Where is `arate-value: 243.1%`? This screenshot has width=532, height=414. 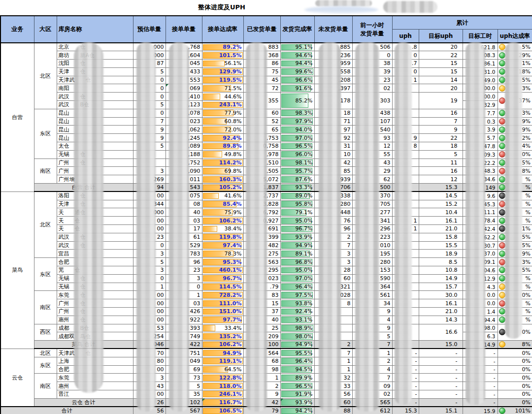
arate-value: 243.1% is located at coordinates (231, 105).